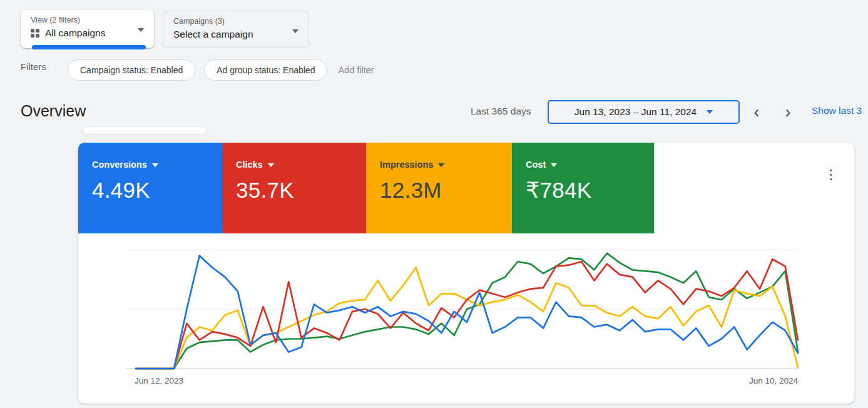 This screenshot has height=408, width=868. Describe the element at coordinates (590, 165) in the screenshot. I see `scorecard-metric-selector: Cost` at that location.